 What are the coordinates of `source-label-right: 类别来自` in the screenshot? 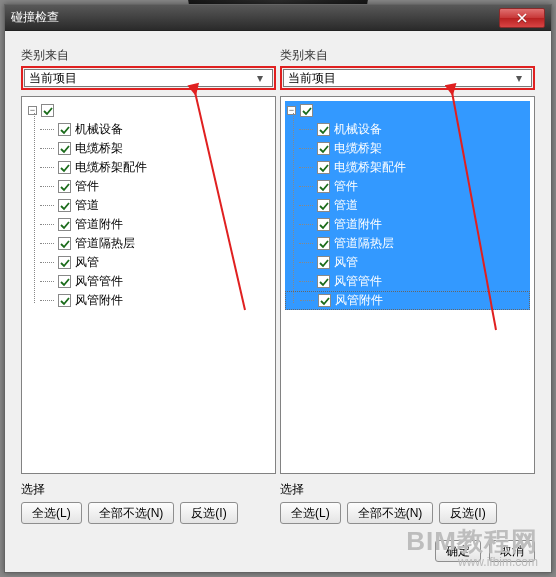 It's located at (408, 56).